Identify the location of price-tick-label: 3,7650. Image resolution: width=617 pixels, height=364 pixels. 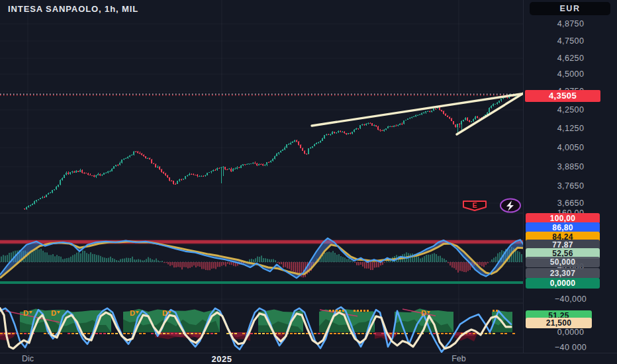
(571, 186).